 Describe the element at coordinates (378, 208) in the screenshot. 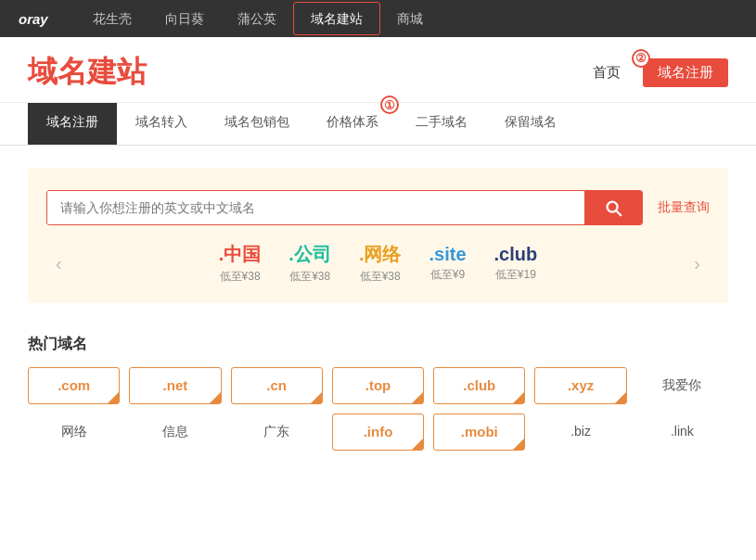

I see `search-row: 批量查询` at that location.